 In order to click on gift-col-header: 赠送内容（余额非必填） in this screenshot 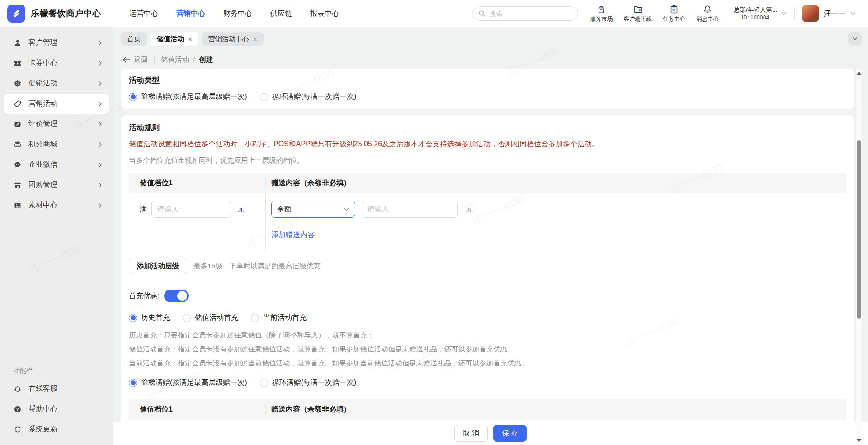, I will do `click(556, 409)`.